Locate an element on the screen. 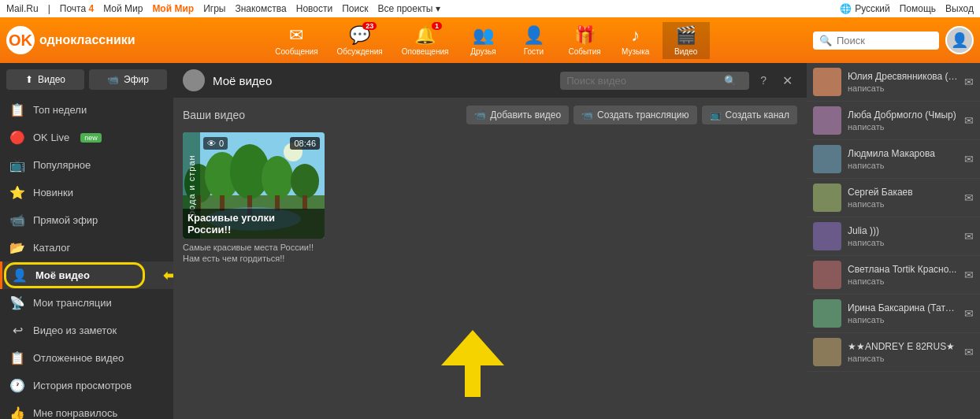 The image size is (980, 419). friend-action-1: написать is located at coordinates (903, 127).